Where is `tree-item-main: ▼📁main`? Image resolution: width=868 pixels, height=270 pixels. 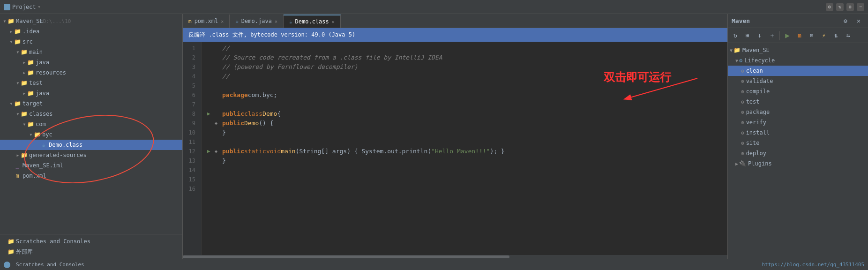 tree-item-main: ▼📁main is located at coordinates (91, 52).